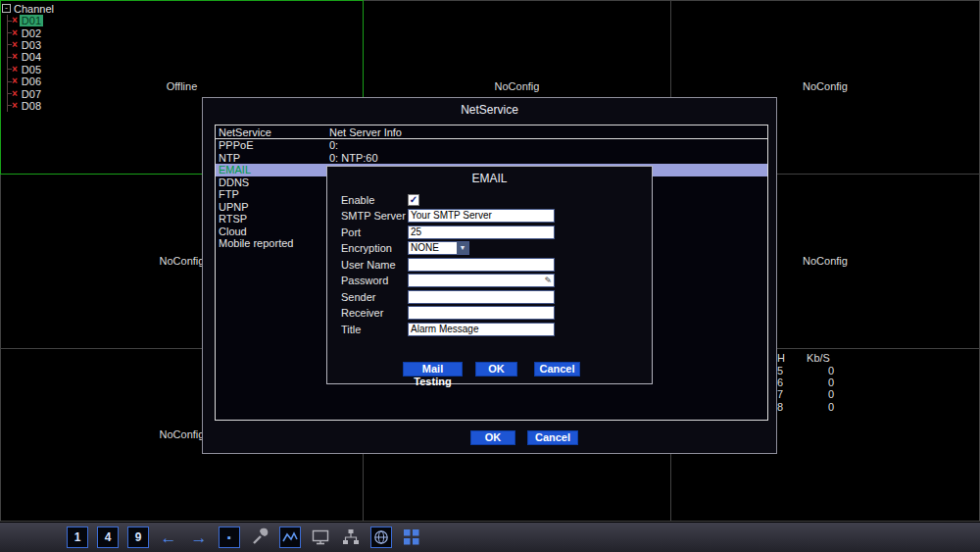  Describe the element at coordinates (481, 265) in the screenshot. I see `username-input` at that location.